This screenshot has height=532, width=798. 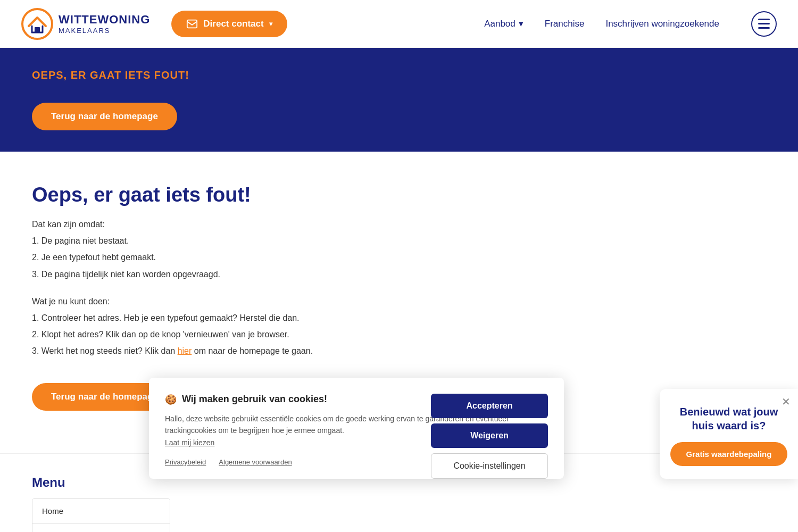 I want to click on waarde-close-button: ✕, so click(x=786, y=402).